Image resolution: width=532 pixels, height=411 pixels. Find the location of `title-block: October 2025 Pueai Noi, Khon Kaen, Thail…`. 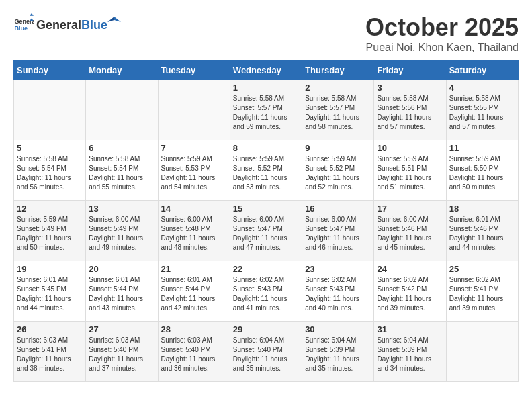

title-block: October 2025 Pueai Noi, Khon Kaen, Thail… is located at coordinates (442, 34).